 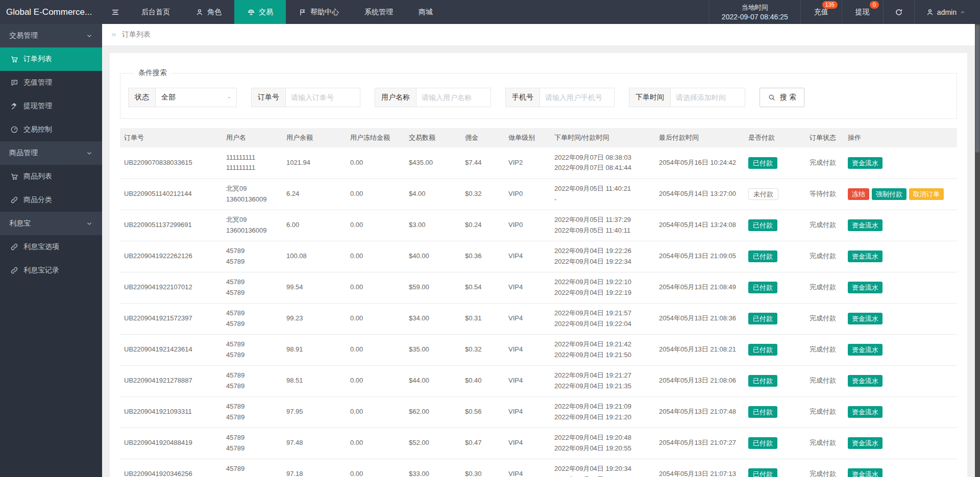 I want to click on order-no-filter: 订单号, so click(x=306, y=97).